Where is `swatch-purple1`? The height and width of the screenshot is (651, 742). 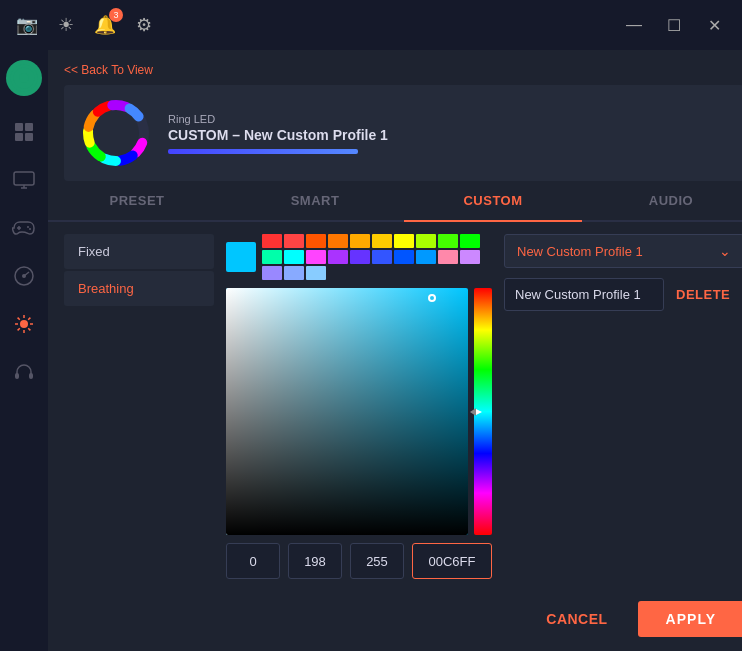
swatch-purple1 is located at coordinates (338, 257).